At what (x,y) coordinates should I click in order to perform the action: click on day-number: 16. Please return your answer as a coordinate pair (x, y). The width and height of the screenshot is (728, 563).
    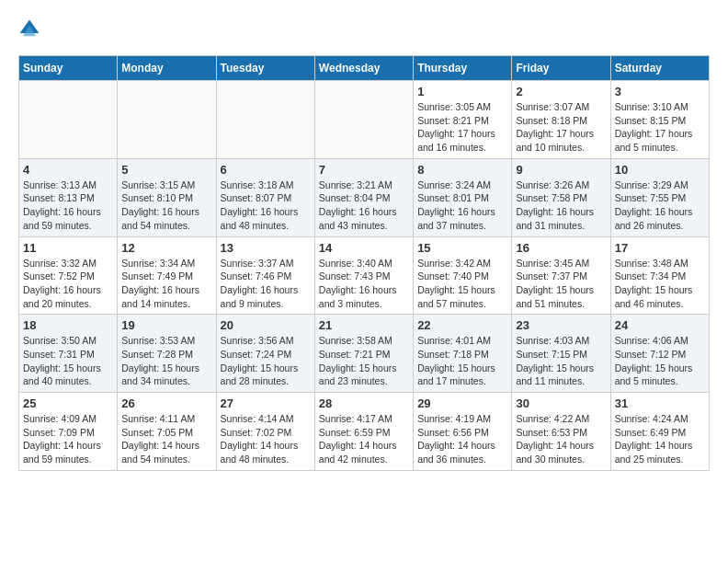
    Looking at the image, I should click on (561, 248).